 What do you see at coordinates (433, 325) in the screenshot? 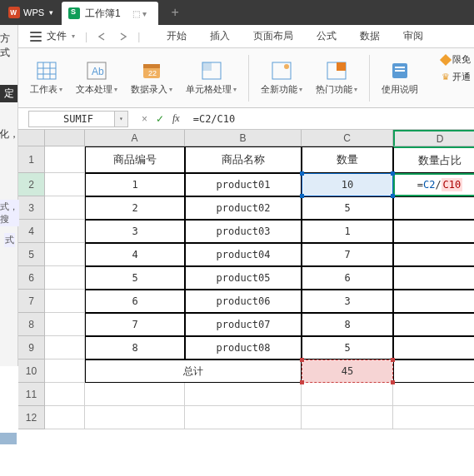
I see `cell-D8` at bounding box center [433, 325].